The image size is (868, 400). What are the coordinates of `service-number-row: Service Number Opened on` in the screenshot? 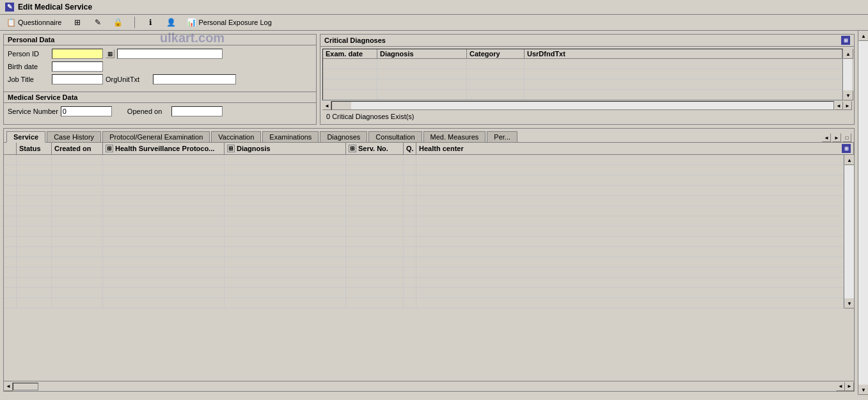 It's located at (160, 111).